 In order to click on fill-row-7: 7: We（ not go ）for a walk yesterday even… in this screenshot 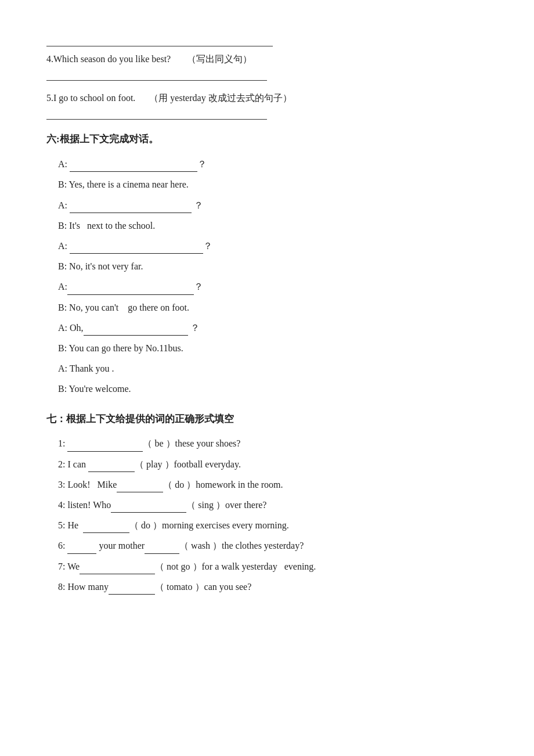, I will do `click(267, 567)`.